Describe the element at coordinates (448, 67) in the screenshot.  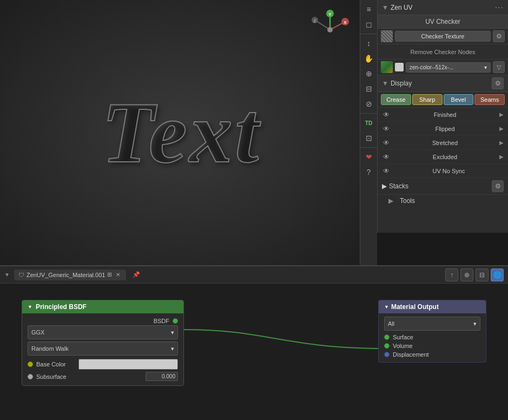
I see `texture-name-dropdown: zen-color--512x-... ▾` at that location.